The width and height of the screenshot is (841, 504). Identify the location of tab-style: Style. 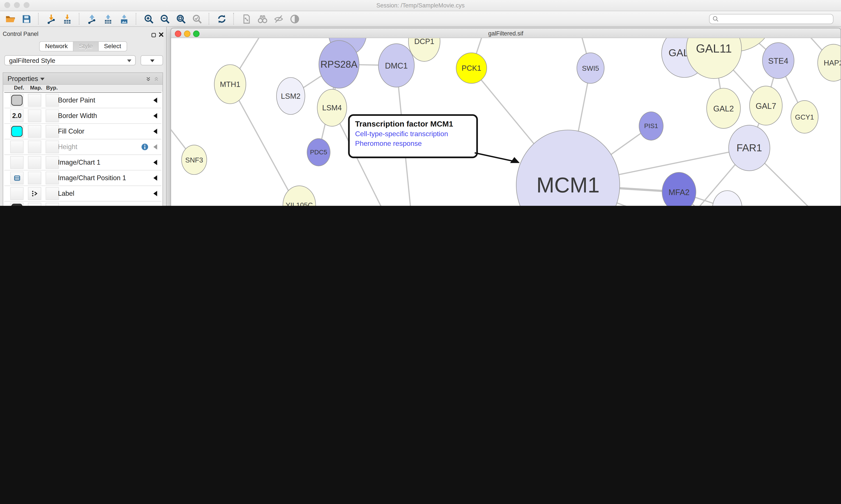
(86, 47).